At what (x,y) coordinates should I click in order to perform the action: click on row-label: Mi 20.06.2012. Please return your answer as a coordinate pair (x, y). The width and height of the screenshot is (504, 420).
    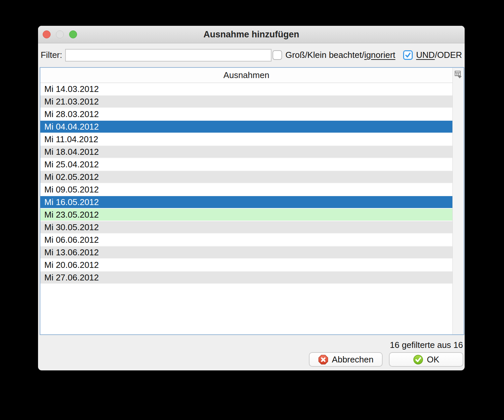
    Looking at the image, I should click on (71, 265).